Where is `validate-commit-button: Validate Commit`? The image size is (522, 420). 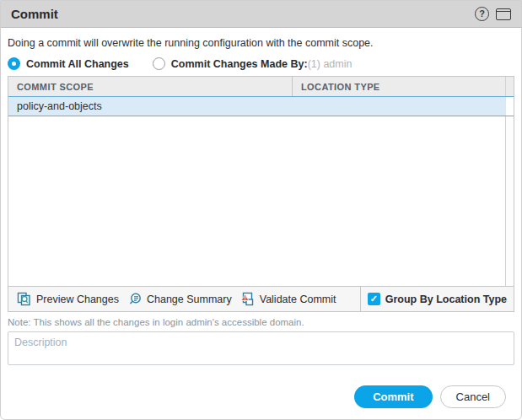
validate-commit-button: Validate Commit is located at coordinates (288, 299).